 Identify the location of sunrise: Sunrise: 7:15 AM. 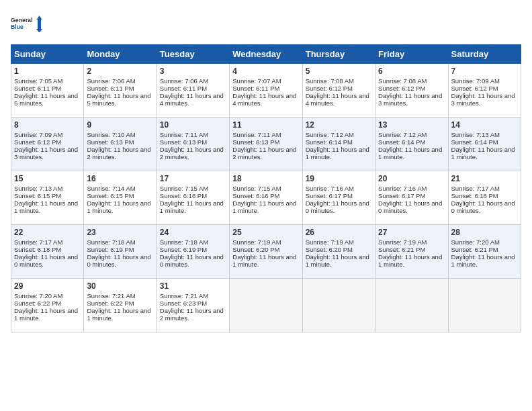
(184, 188).